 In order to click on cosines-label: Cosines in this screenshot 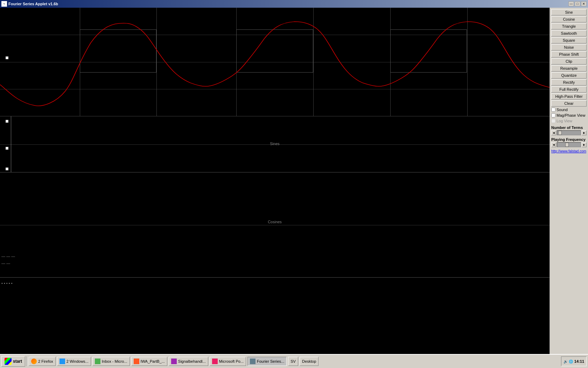, I will do `click(275, 222)`.